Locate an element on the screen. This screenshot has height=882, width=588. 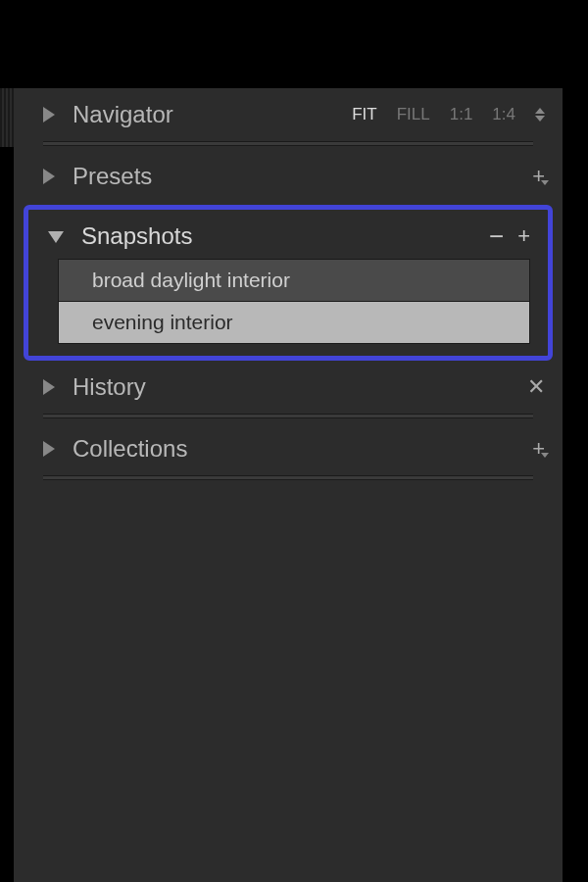
zoom-fit-option: FIT is located at coordinates (365, 115).